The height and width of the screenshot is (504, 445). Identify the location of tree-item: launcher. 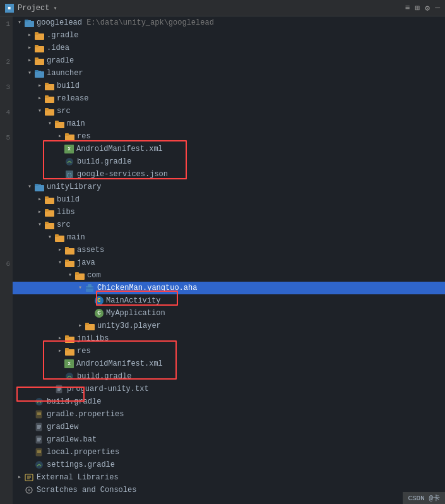
(228, 73).